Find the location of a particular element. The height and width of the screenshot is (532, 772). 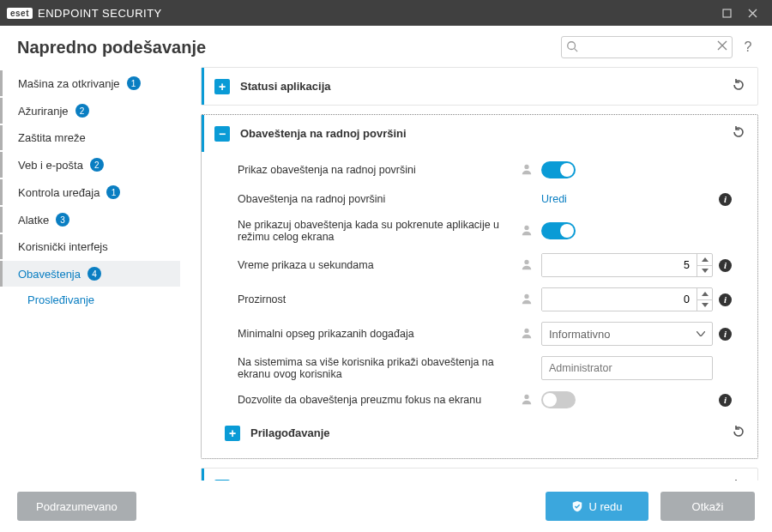

search-wrap is located at coordinates (647, 47).